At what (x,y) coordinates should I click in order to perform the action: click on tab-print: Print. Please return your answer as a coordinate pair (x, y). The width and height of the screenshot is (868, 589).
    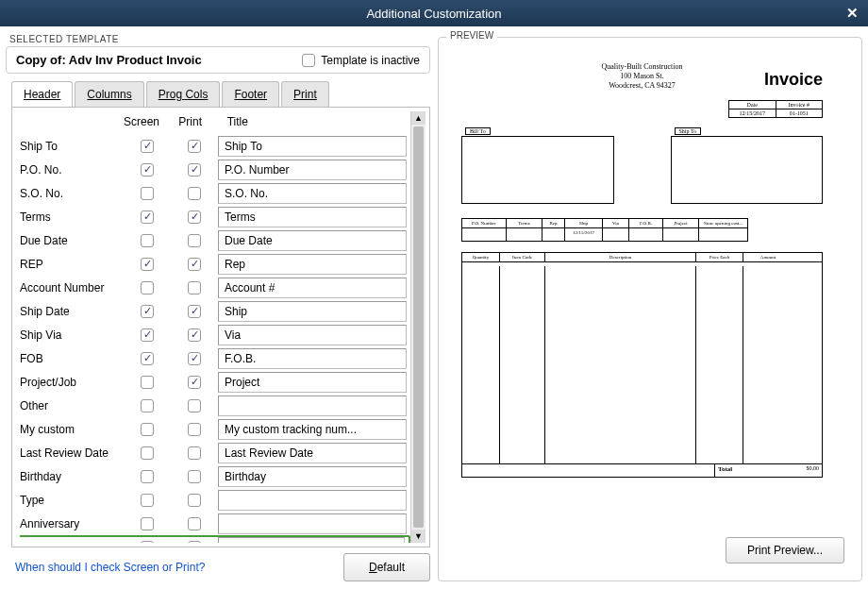
    Looking at the image, I should click on (306, 94).